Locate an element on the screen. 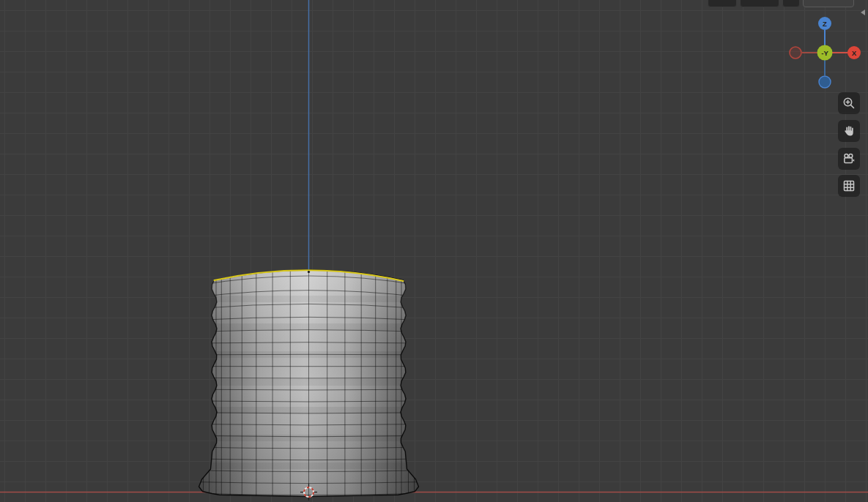 Image resolution: width=868 pixels, height=502 pixels. zoom-button is located at coordinates (849, 103).